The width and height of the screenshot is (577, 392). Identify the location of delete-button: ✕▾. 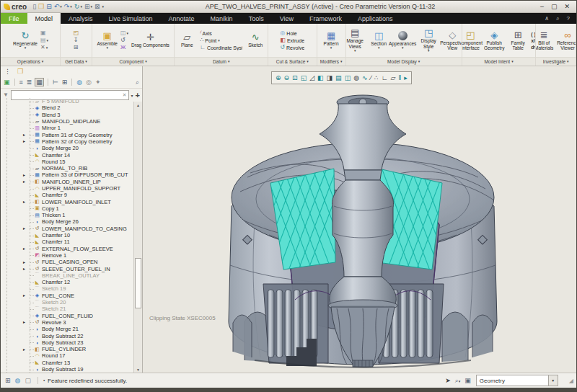
(45, 48).